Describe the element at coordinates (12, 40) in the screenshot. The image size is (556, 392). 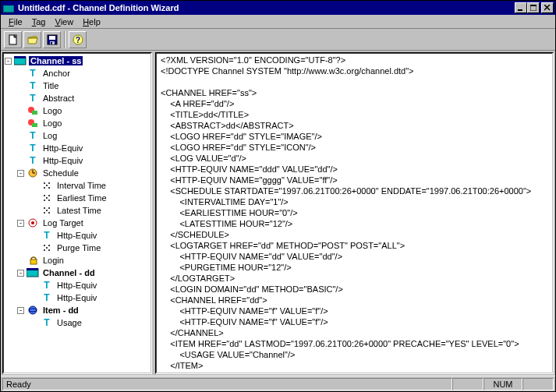
I see `new-button` at that location.